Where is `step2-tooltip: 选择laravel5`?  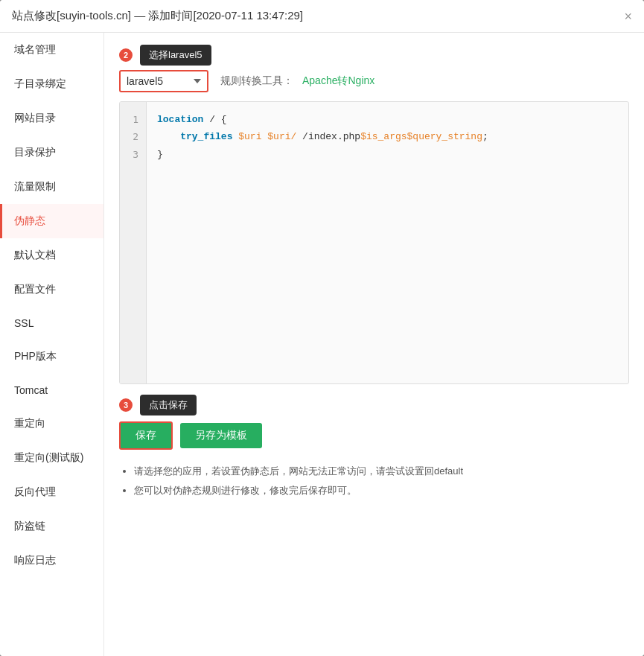
step2-tooltip: 选择laravel5 is located at coordinates (176, 55).